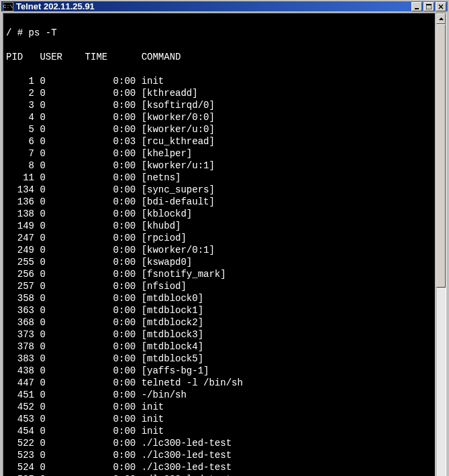 The width and height of the screenshot is (449, 476). Describe the element at coordinates (20, 190) in the screenshot. I see `cell-pid: 134` at that location.